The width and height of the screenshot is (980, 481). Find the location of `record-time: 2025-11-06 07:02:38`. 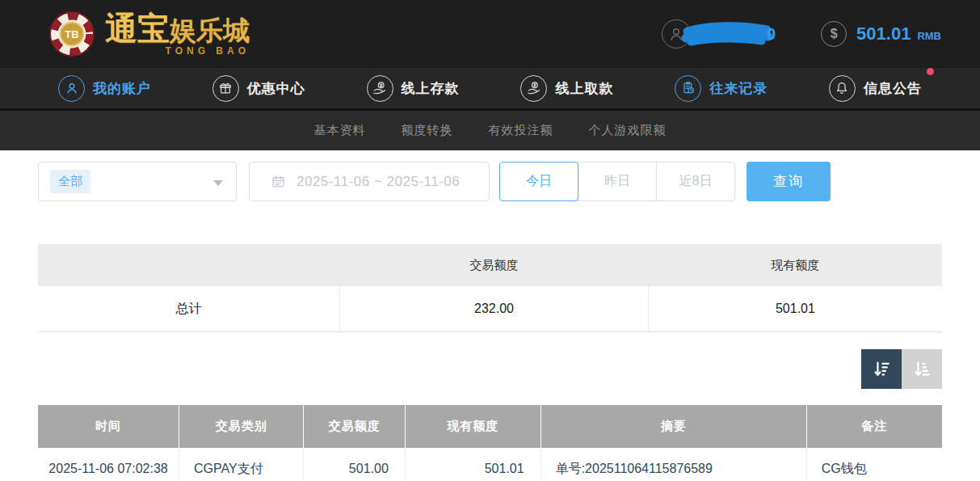

record-time: 2025-11-06 07:02:38 is located at coordinates (108, 464).